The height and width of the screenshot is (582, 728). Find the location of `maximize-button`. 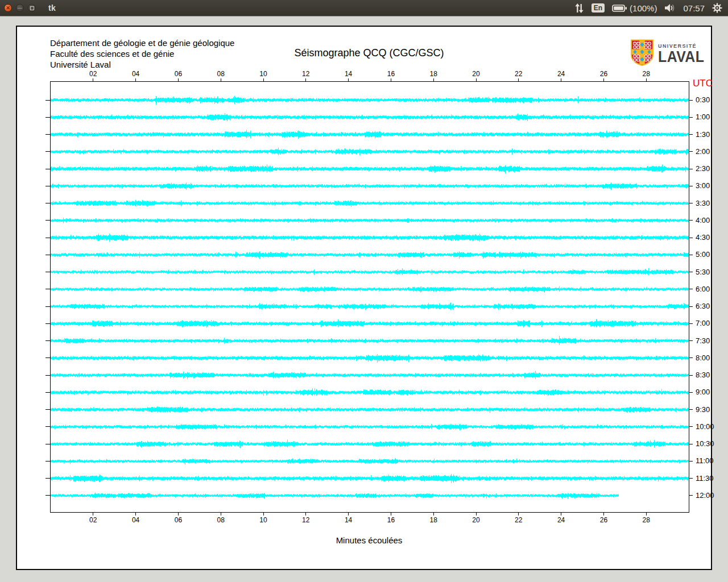

maximize-button is located at coordinates (32, 8).